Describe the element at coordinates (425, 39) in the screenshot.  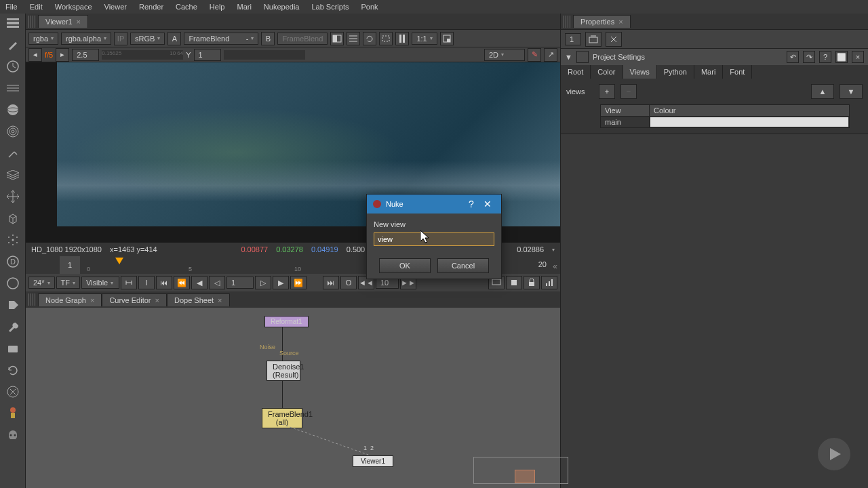
I see `zoom-select: 1:1▾` at that location.